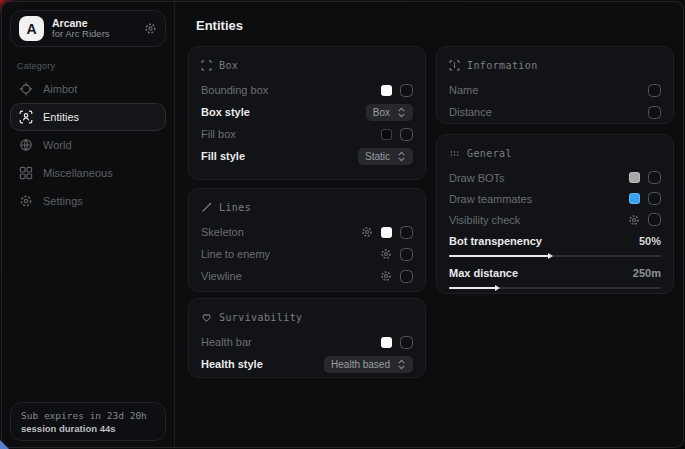 The image size is (685, 449). Describe the element at coordinates (490, 154) in the screenshot. I see `panel-title: General` at that location.